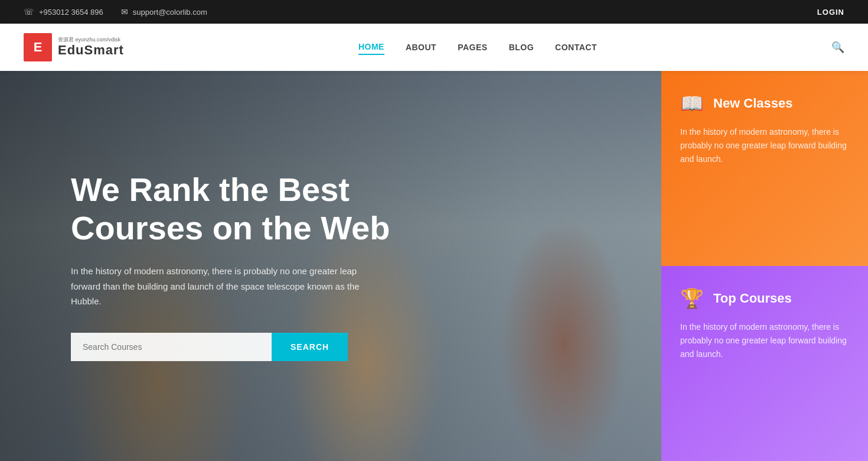 Image resolution: width=868 pixels, height=461 pixels. I want to click on nav-about: ABOUT, so click(421, 47).